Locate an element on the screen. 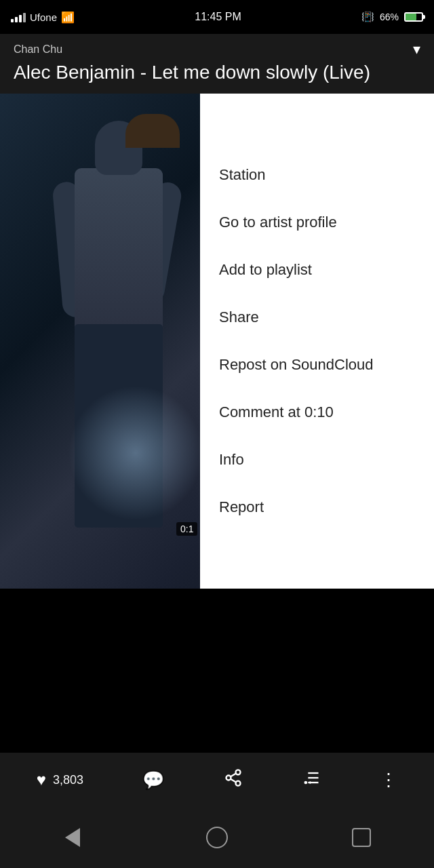 This screenshot has height=868, width=434. player-header: Chan Chu ▾ Alec Benjamin - Let me down s… is located at coordinates (217, 64).